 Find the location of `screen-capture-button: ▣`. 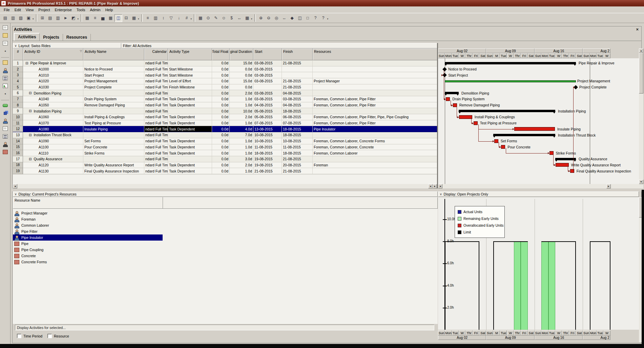

screen-capture-button: ▣ is located at coordinates (28, 18).